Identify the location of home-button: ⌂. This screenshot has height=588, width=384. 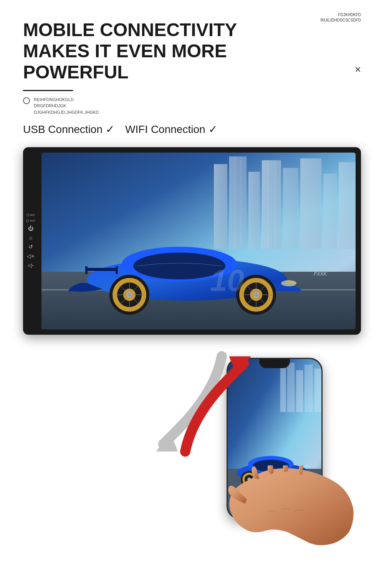
(31, 238).